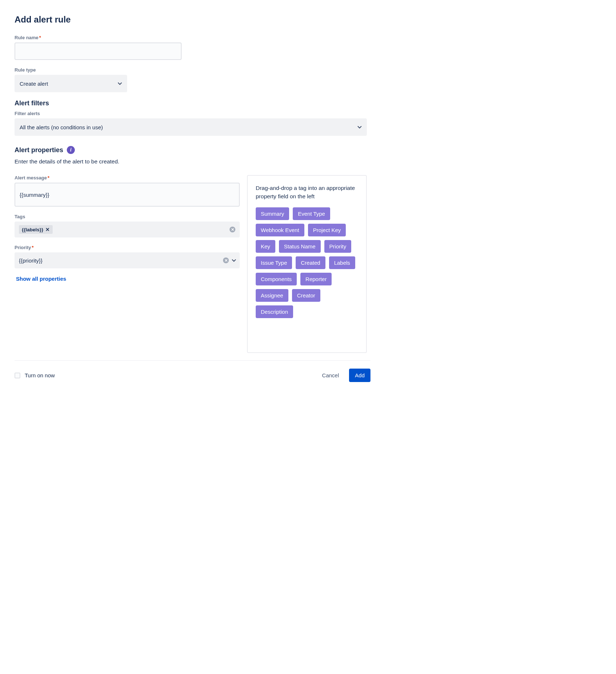 This screenshot has width=616, height=674. I want to click on tags-label: Tags, so click(127, 216).